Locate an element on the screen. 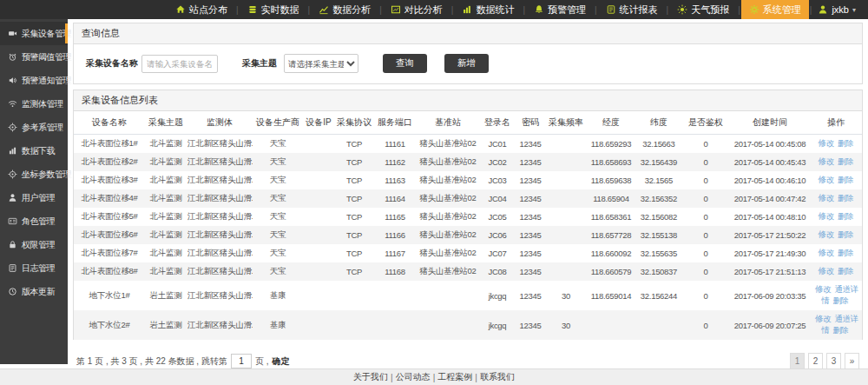 The image size is (868, 385). table-cell: TCP is located at coordinates (354, 144).